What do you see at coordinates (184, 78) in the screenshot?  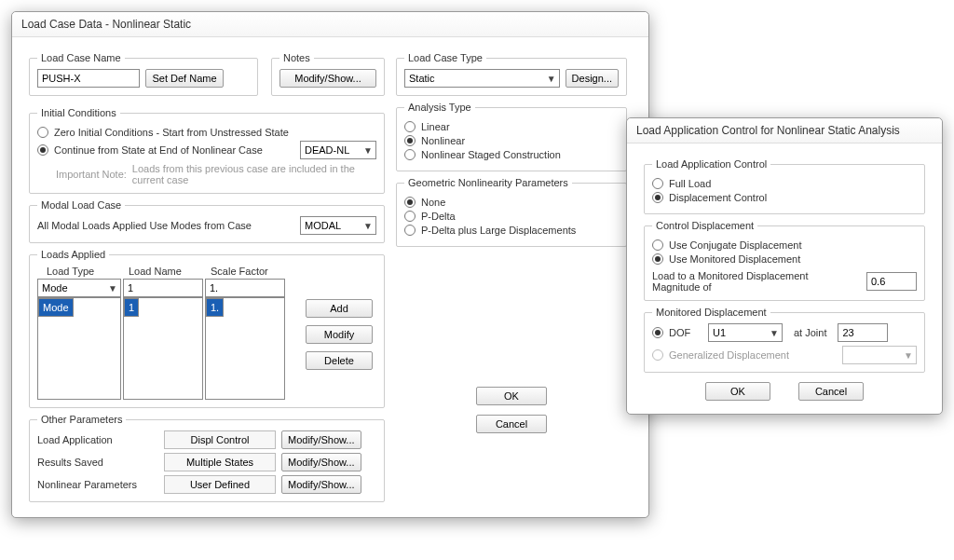 I see `set-def-name-button: Set Def Name` at bounding box center [184, 78].